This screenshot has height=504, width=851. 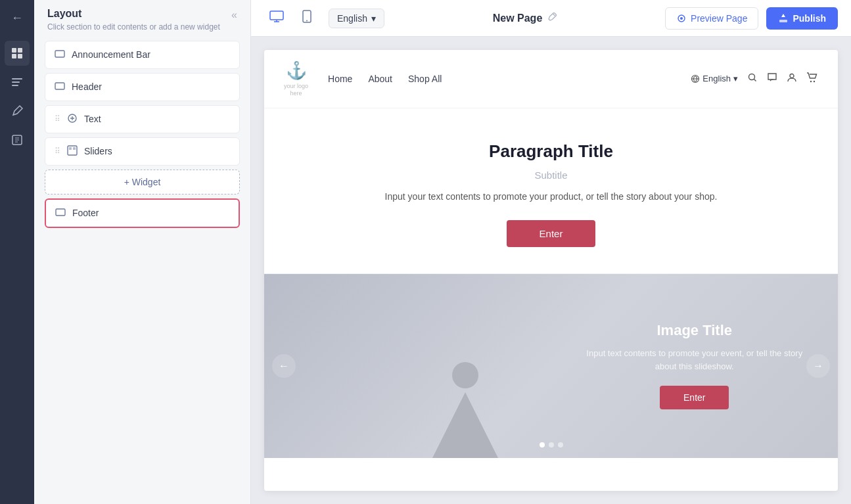 What do you see at coordinates (695, 360) in the screenshot?
I see `slider-body: Input text contents to promote your even…` at bounding box center [695, 360].